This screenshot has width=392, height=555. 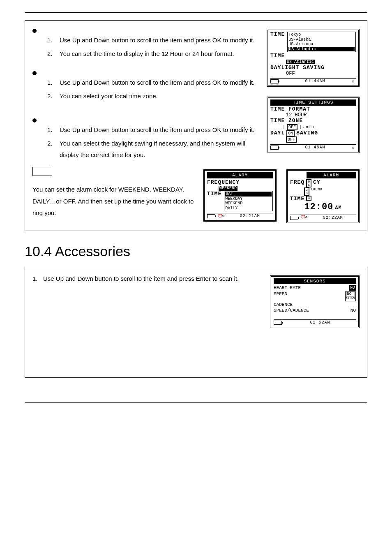 What do you see at coordinates (321, 42) in the screenshot?
I see `timezone-dropdown: Tokyo US-Alaska US-Arizona US-Atlantic` at bounding box center [321, 42].